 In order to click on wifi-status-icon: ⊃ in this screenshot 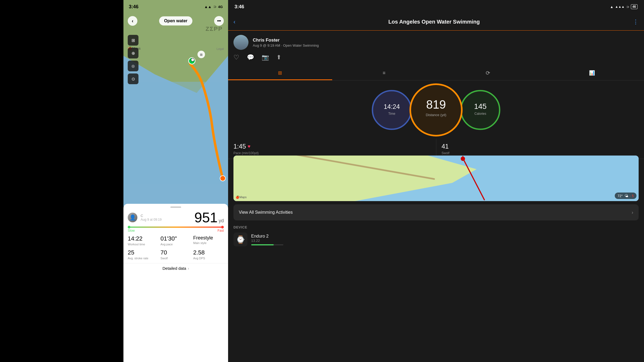, I will do `click(628, 7)`.